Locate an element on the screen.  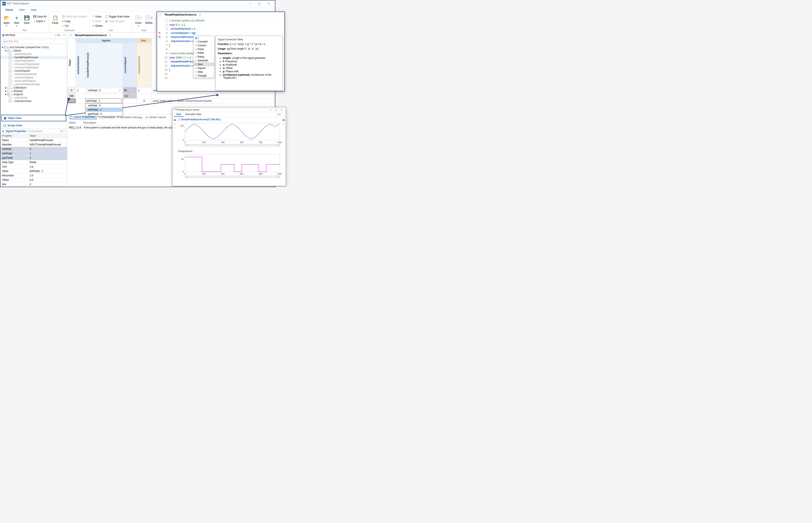
save-button: 💾 Save is located at coordinates (27, 20).